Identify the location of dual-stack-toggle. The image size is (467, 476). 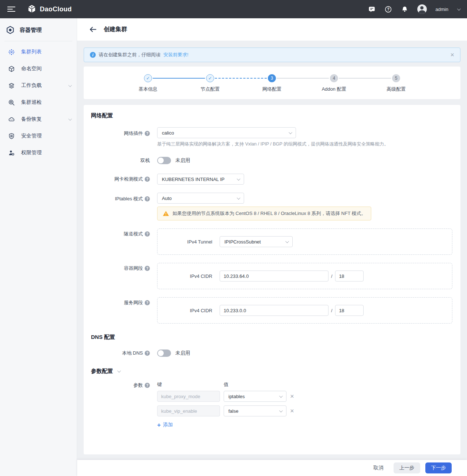
(164, 160).